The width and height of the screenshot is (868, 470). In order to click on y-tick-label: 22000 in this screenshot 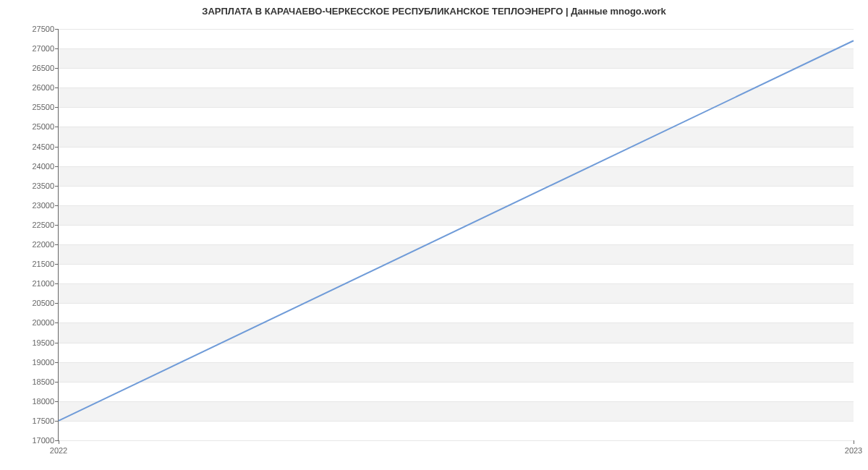, I will do `click(45, 244)`.